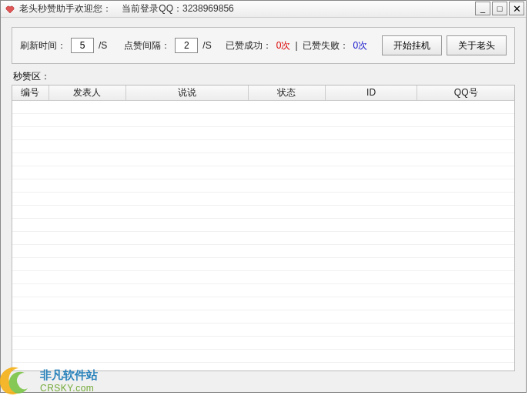 Image resolution: width=532 pixels, height=399 pixels. I want to click on titlebar-text: 老头秒赞助手欢迎您： 当前登录QQ：3238969856, so click(126, 9).